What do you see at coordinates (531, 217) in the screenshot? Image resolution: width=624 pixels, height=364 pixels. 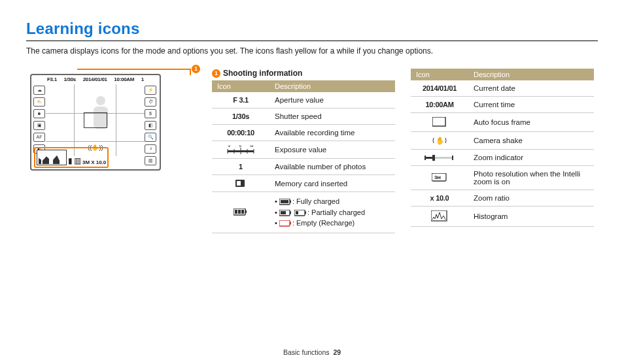 I see `description-cell: Histogram` at bounding box center [531, 217].